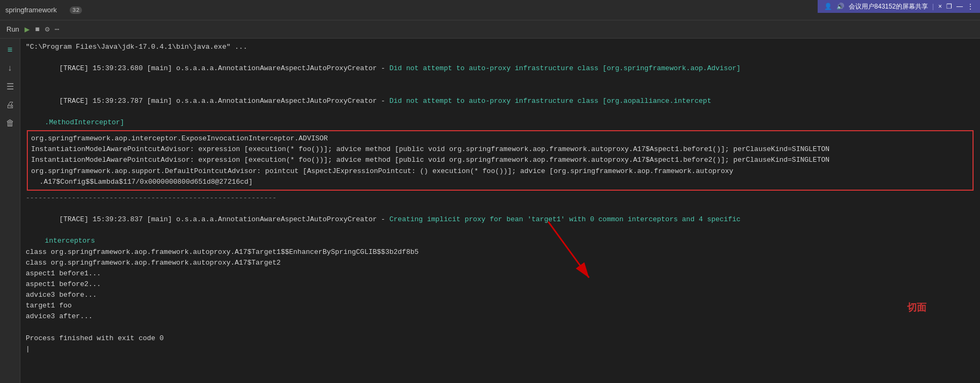 This screenshot has height=383, width=980. I want to click on run-play-button: ▶, so click(27, 29).